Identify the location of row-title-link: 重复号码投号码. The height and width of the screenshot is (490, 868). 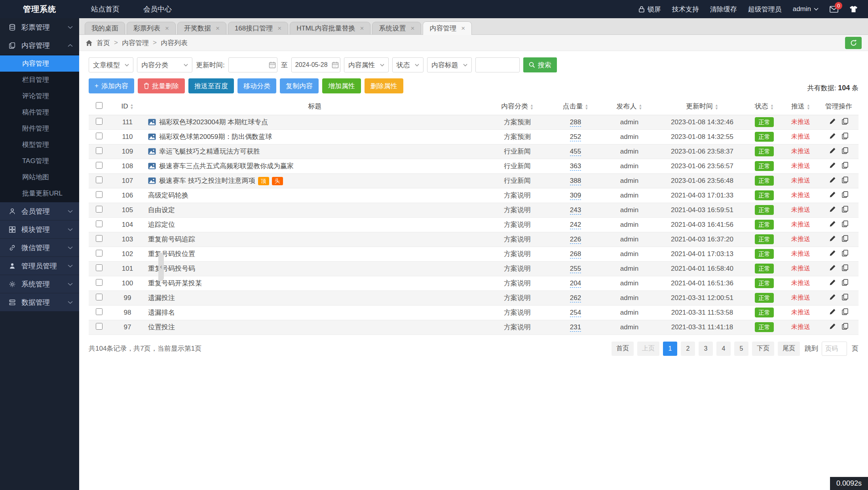
(172, 268).